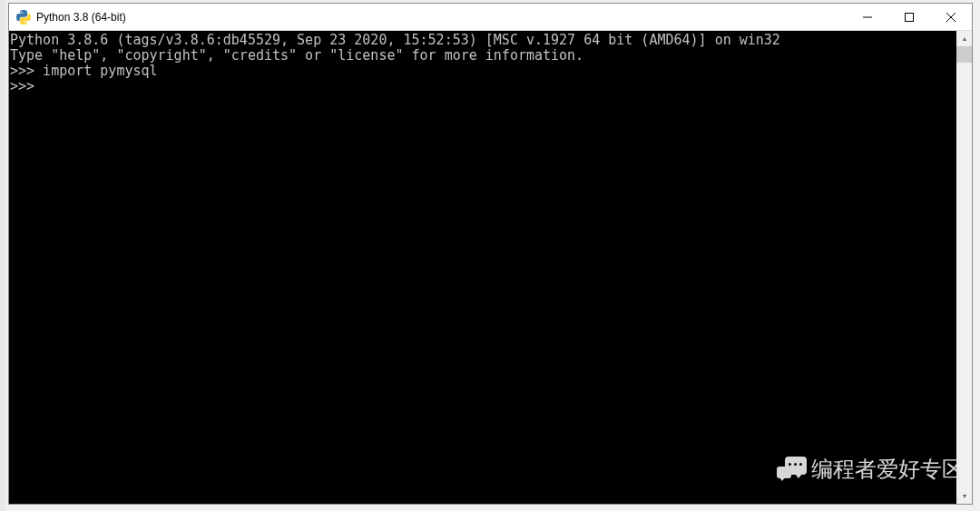 The height and width of the screenshot is (511, 980). Describe the element at coordinates (964, 267) in the screenshot. I see `scroll-track` at that location.